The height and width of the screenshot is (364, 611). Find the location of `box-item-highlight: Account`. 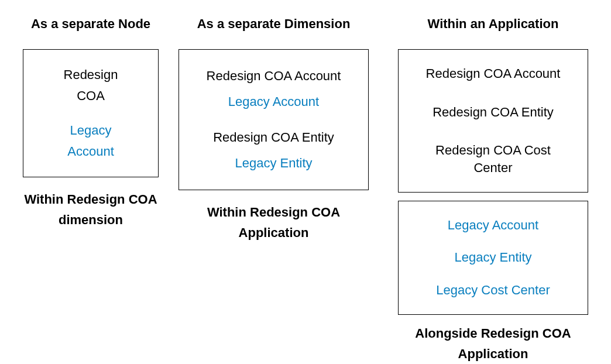

box-item-highlight: Account is located at coordinates (91, 152).